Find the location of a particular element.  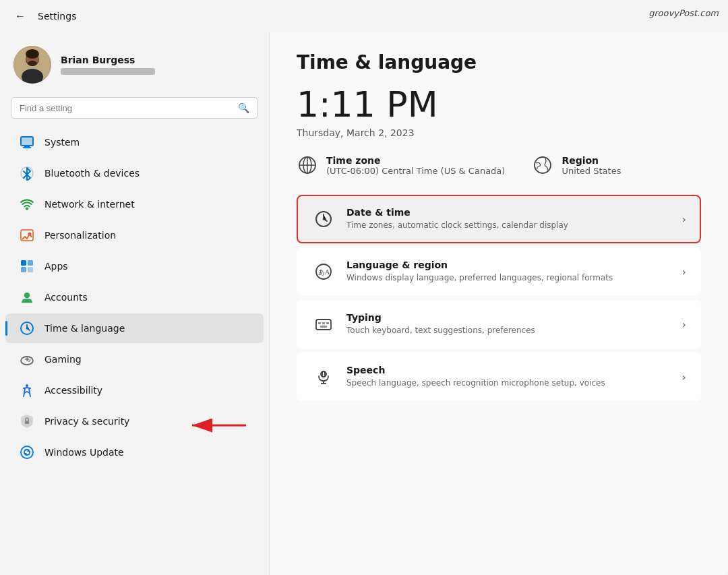

svg-text: あA is located at coordinates (324, 272).